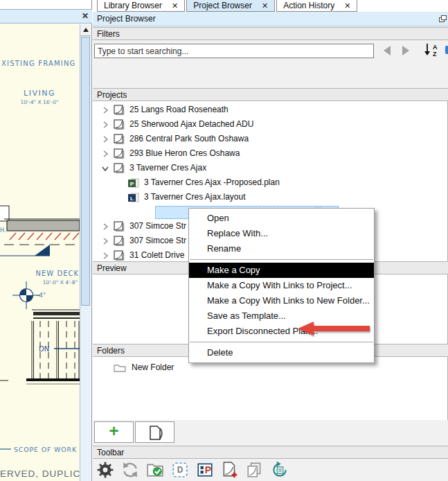 The width and height of the screenshot is (448, 481). Describe the element at coordinates (447, 50) in the screenshot. I see `clipped-edge-icon` at that location.